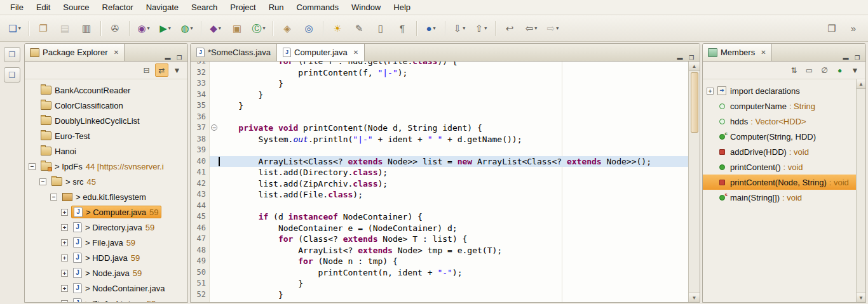  What do you see at coordinates (106, 90) in the screenshot?
I see `tree-item: BankAccountReader` at bounding box center [106, 90].